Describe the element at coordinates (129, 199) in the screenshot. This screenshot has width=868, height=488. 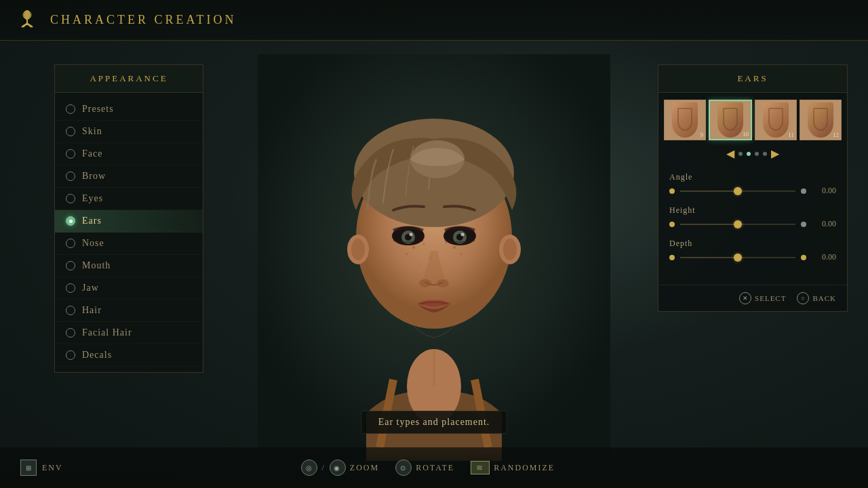
I see `sidebar-item-eyes: Eyes` at that location.